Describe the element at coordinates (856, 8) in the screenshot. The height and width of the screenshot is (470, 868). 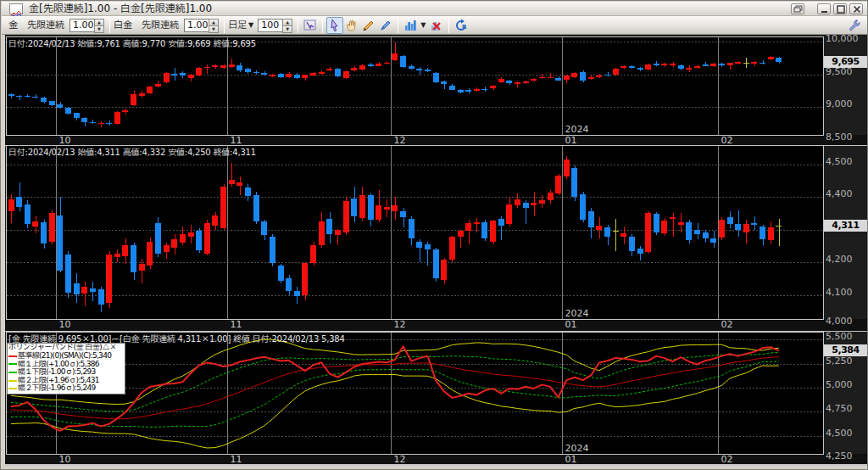
I see `close-button` at that location.